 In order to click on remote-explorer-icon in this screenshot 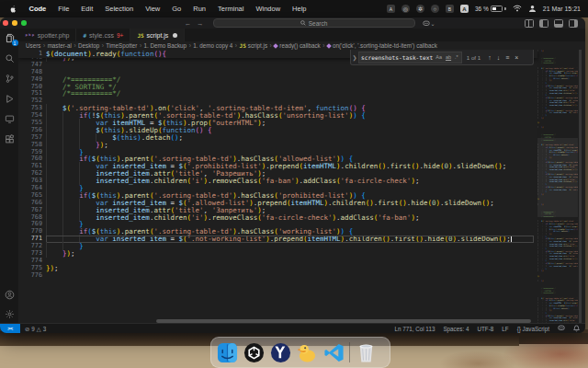, I will do `click(9, 120)`.